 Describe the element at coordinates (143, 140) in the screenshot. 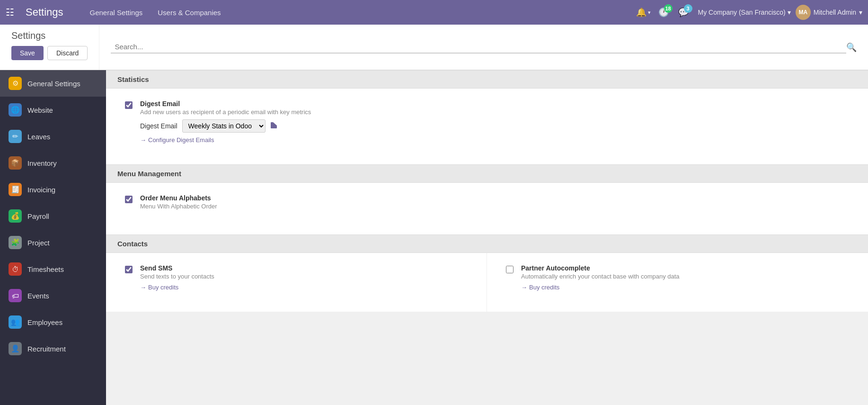

I see `arrow-right-icon: →` at that location.